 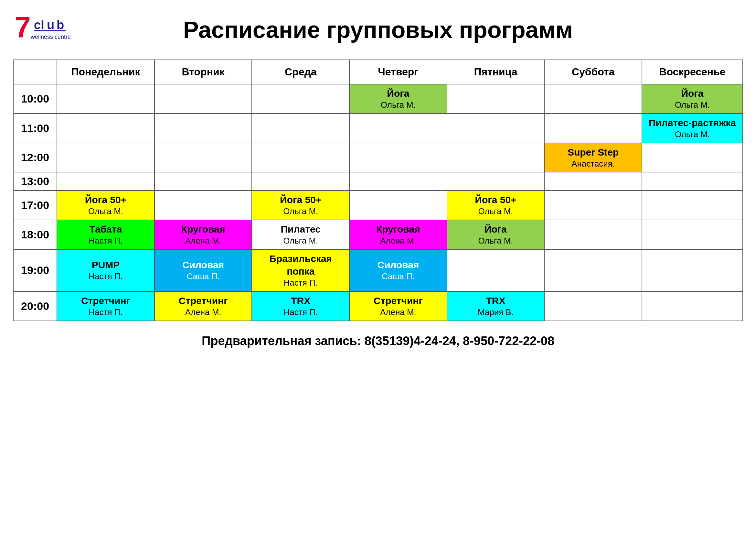 I want to click on logo: 7 cl u b wellness centre, so click(x=48, y=30).